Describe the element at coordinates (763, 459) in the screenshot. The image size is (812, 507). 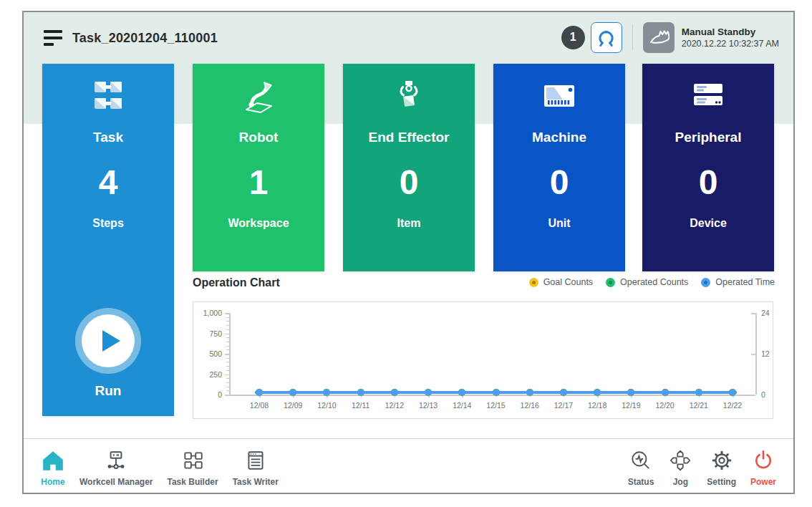
I see `power-icon` at that location.